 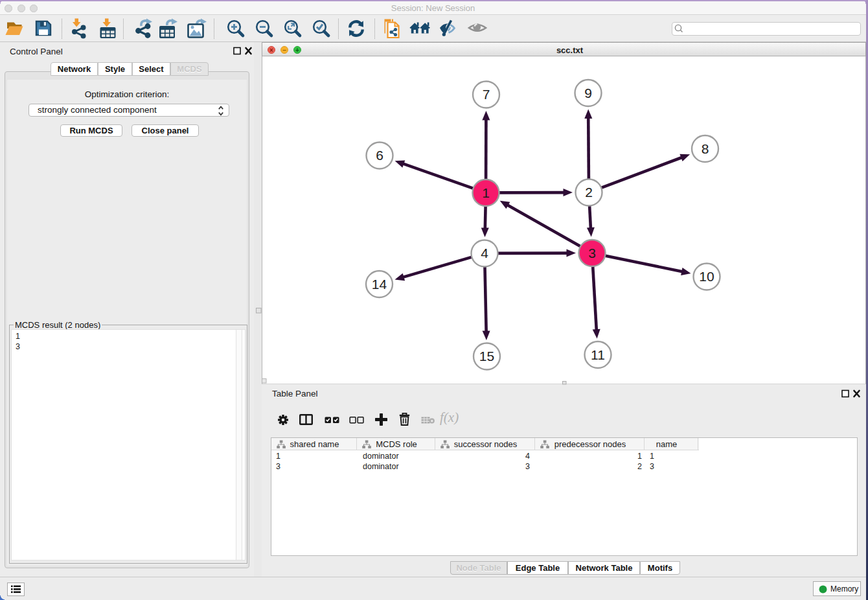 I want to click on svg-text: 10, so click(x=706, y=276).